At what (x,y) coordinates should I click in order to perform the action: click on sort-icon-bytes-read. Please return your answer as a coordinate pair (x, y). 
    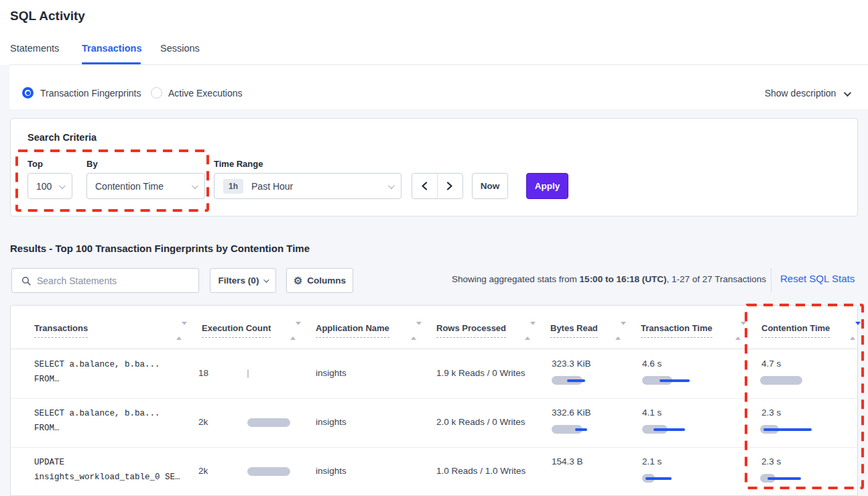
    Looking at the image, I should click on (618, 331).